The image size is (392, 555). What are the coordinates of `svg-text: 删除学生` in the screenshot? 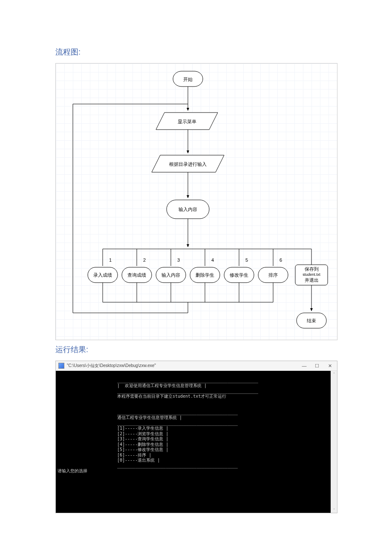 It's located at (205, 275).